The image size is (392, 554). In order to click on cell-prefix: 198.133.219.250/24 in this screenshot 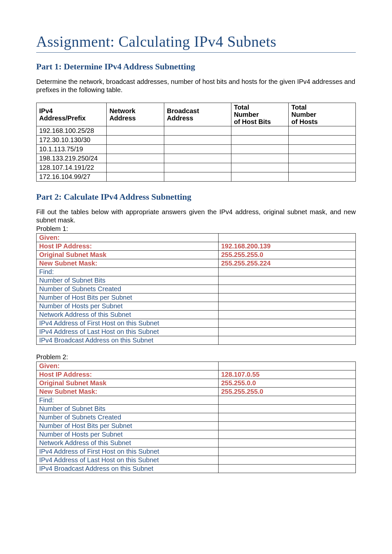, I will do `click(72, 159)`.